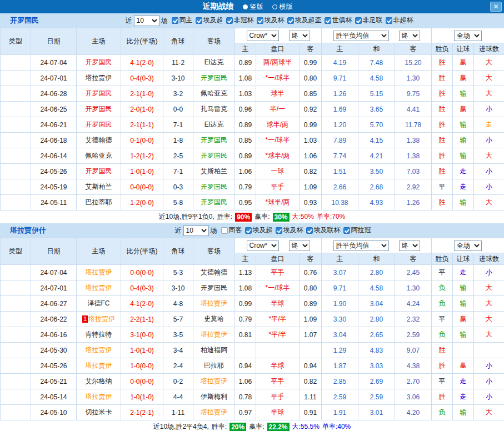 Image resolution: width=504 pixels, height=431 pixels. What do you see at coordinates (357, 230) in the screenshot?
I see `filter-checkbox: 阿拉冠` at bounding box center [357, 230].